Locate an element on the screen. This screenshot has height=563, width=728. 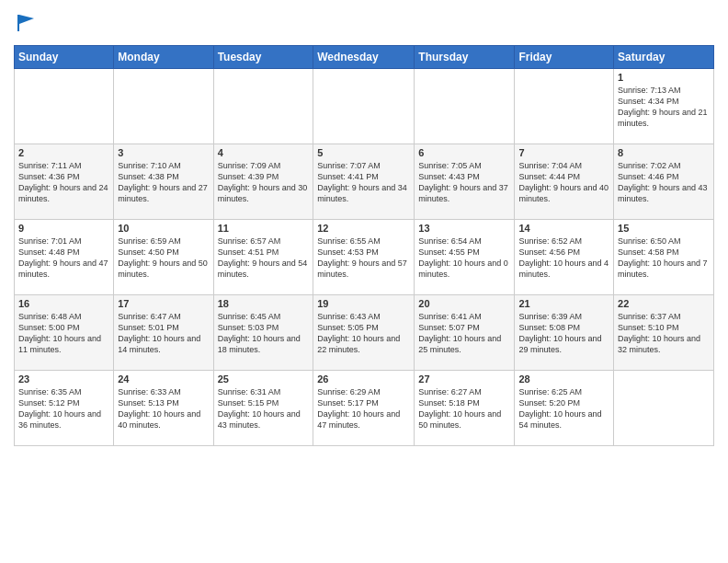
calendar-cell: 19Sunrise: 6:43 AM Sunset: 5:05 PM Dayli… is located at coordinates (364, 332).